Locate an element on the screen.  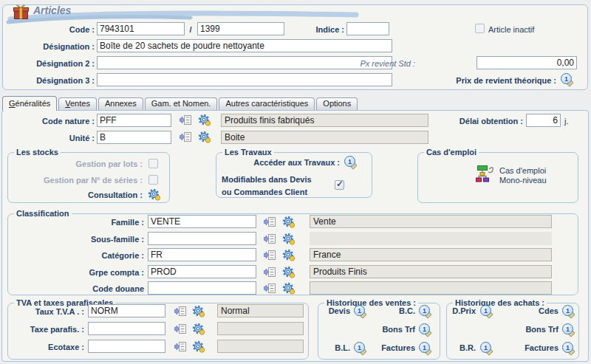
code-douane-input is located at coordinates (202, 288).